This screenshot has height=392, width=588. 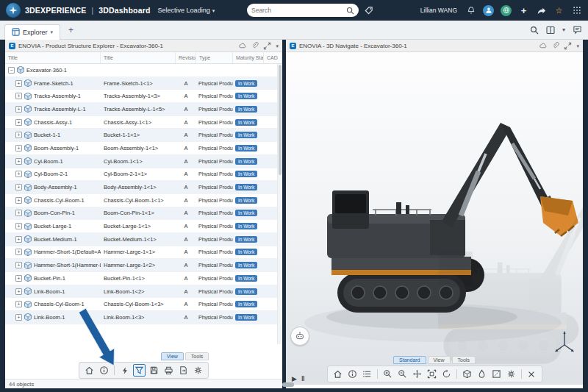 What do you see at coordinates (576, 10) in the screenshot?
I see `apps-grid-icon` at bounding box center [576, 10].